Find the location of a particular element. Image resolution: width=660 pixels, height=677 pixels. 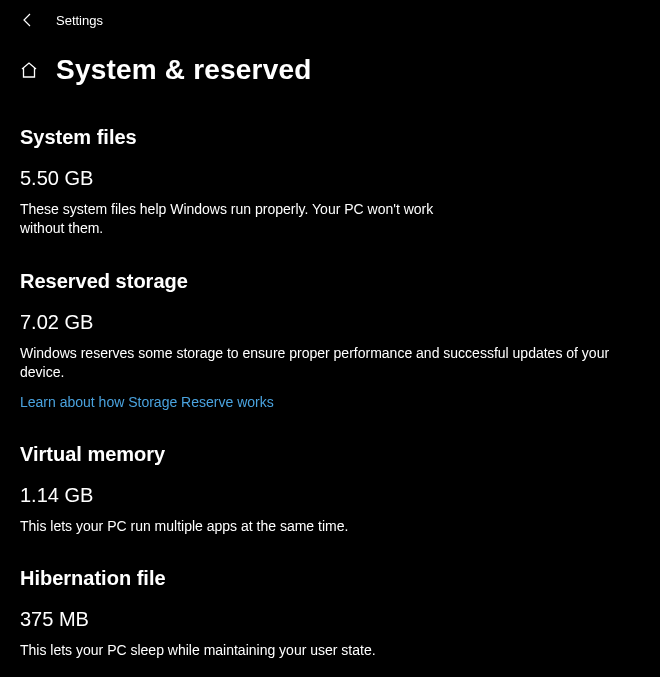

section-heading: System files is located at coordinates (330, 138).